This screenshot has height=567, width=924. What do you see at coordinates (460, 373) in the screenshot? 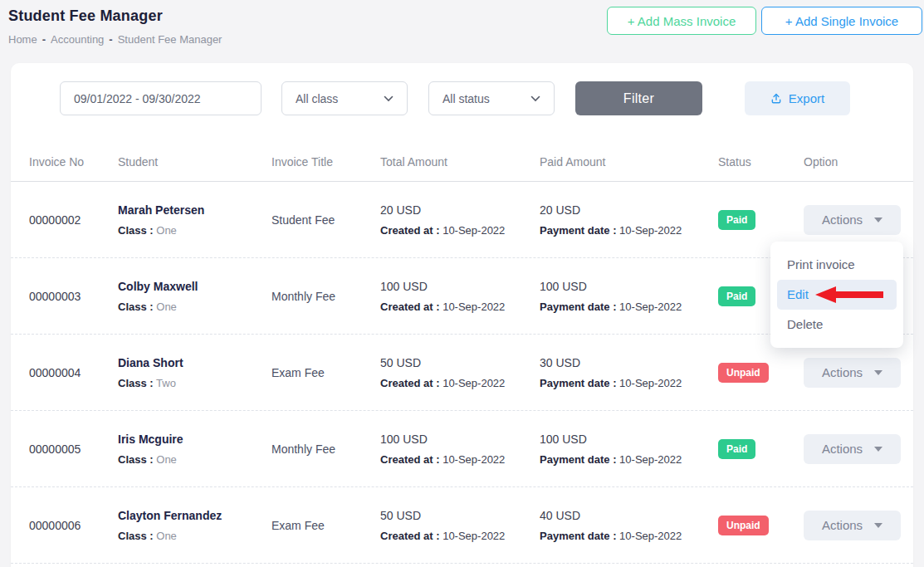
I see `total-amount-cell: 50 USD Created at : 10-Sep-2022` at bounding box center [460, 373].